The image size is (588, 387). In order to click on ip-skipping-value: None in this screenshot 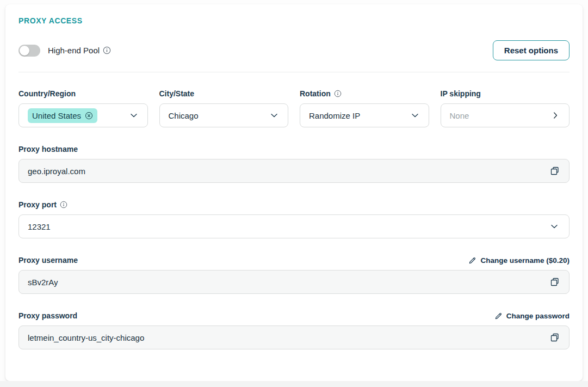, I will do `click(460, 115)`.